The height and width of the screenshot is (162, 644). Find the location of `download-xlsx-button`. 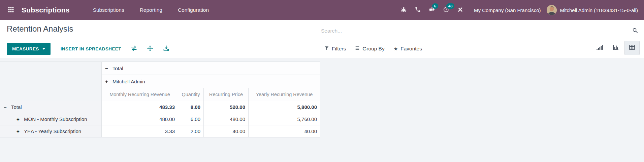

download-xlsx-button is located at coordinates (166, 49).